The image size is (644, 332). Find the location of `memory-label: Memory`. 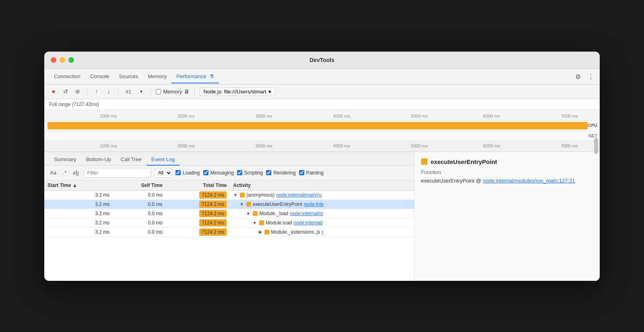

memory-label: Memory is located at coordinates (172, 92).